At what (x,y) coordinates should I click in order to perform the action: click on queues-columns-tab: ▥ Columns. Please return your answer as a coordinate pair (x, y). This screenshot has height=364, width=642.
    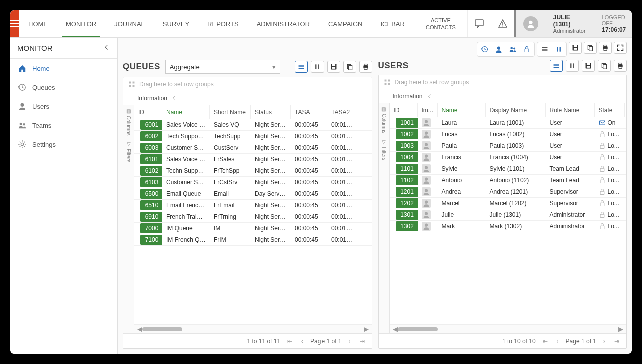
    Looking at the image, I should click on (128, 122).